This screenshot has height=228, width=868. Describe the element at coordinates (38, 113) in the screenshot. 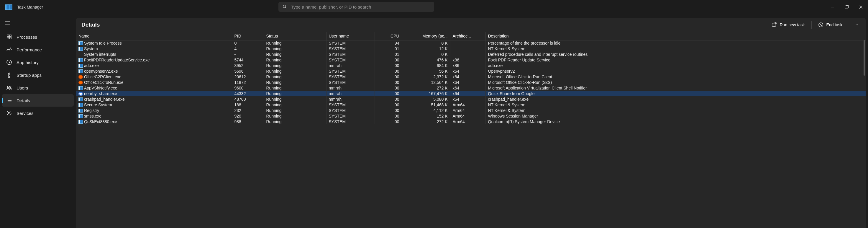

I see `sidebar-item-services: Services` at that location.